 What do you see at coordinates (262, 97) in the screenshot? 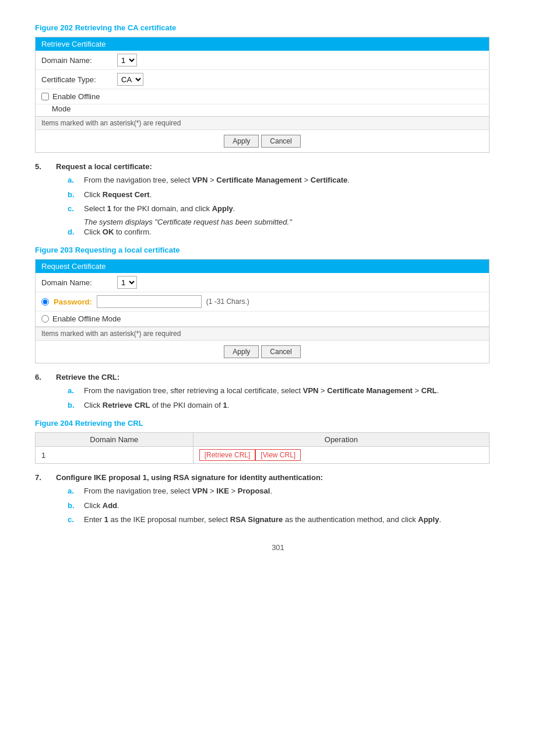
I see `enable-offline-row: Enable Offline` at bounding box center [262, 97].